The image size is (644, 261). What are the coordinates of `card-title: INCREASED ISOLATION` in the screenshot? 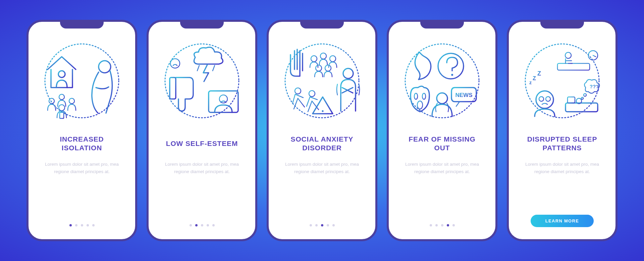 It's located at (82, 144).